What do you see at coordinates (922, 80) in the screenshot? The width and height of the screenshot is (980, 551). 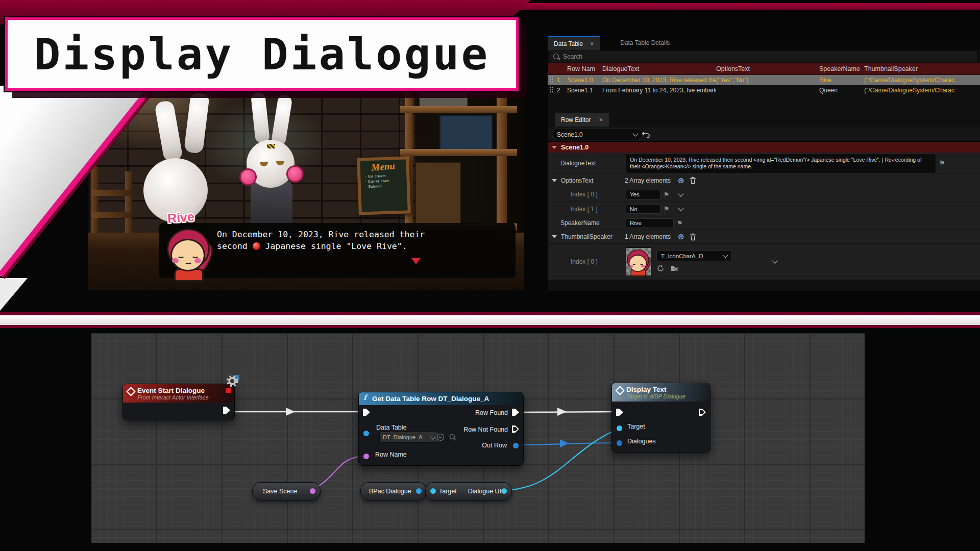 I see `cell-thumbnail: ("/Game/DialogueSystem/Charac` at bounding box center [922, 80].